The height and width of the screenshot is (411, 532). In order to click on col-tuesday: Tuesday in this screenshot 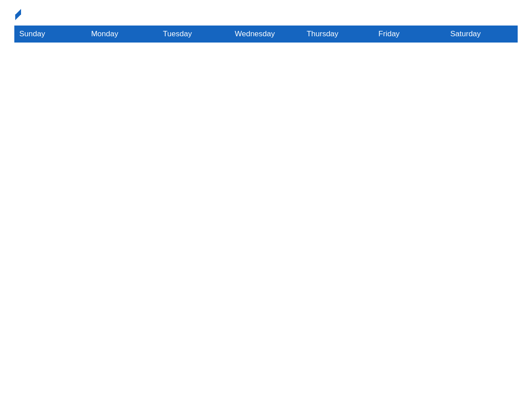, I will do `click(194, 34)`.